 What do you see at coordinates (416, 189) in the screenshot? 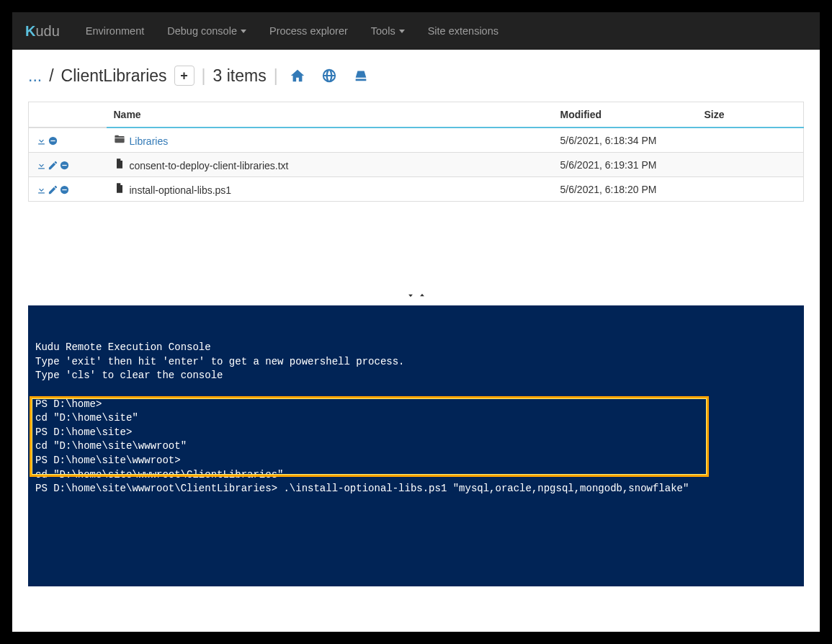
I see `table-row: install-optional-libs.ps15/6/2021, 6:18:…` at bounding box center [416, 189].